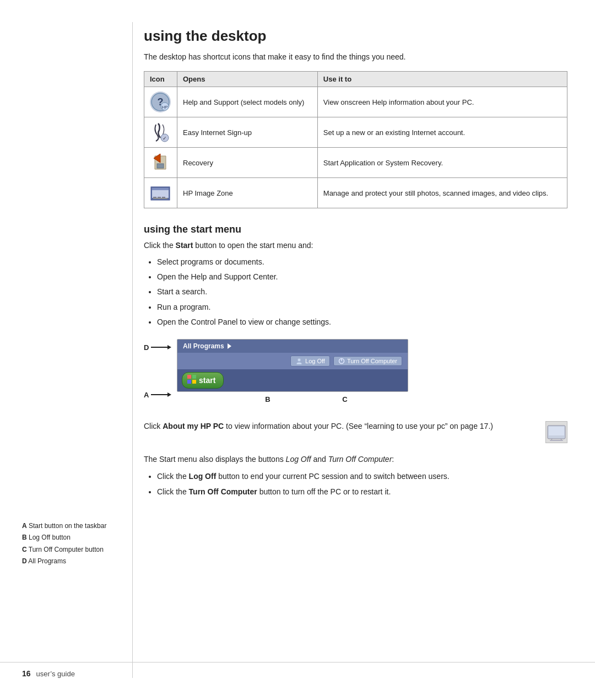 This screenshot has width=595, height=700. What do you see at coordinates (26, 674) in the screenshot?
I see `page-number: 16` at bounding box center [26, 674].